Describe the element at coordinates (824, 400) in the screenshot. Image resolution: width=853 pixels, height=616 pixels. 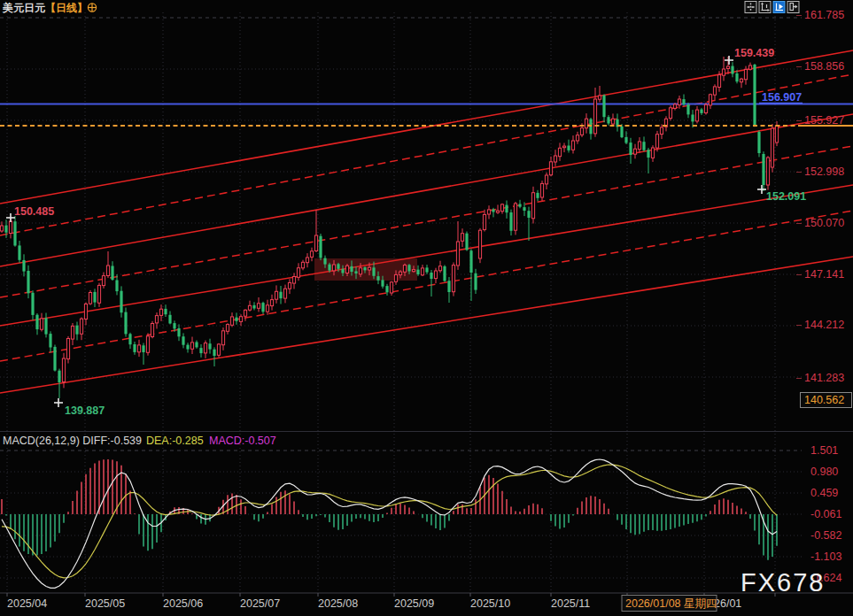
I see `svg-text: 140.562` at that location.